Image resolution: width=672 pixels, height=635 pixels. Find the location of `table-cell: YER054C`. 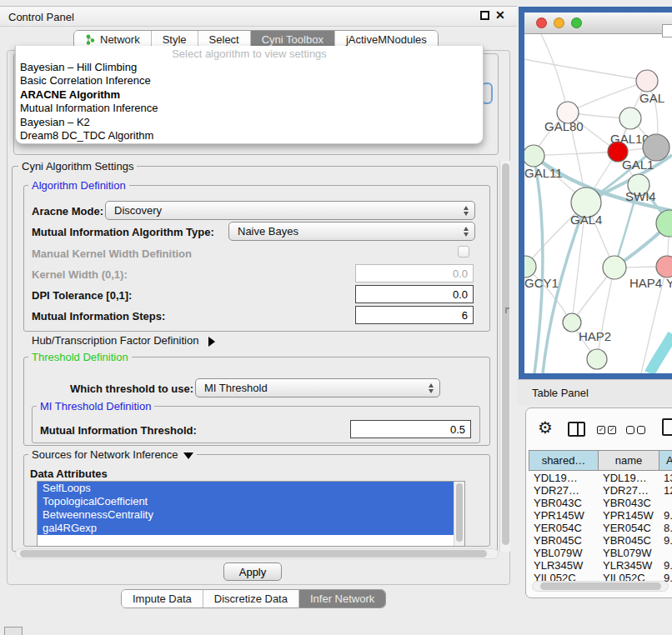

table-cell: YER054C is located at coordinates (629, 528).